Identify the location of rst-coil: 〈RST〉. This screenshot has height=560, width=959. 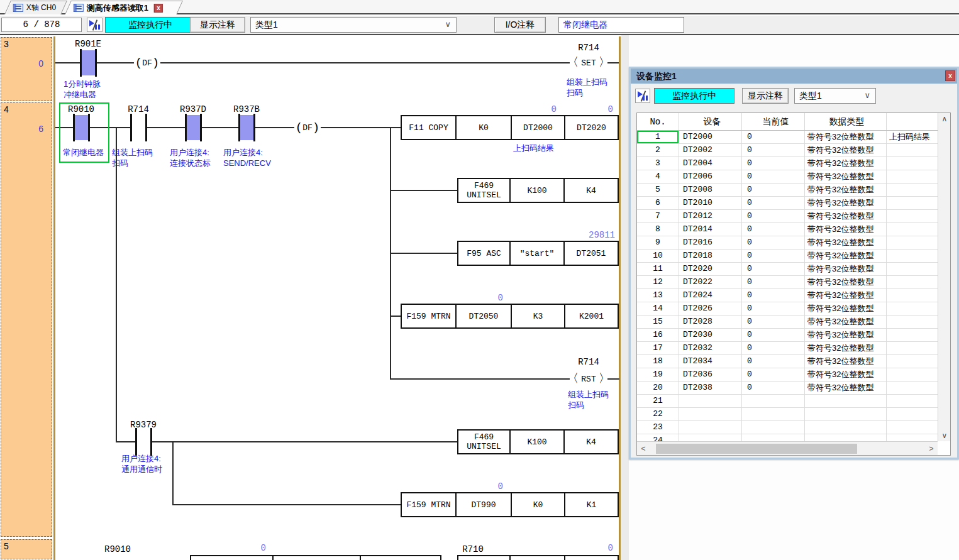
(589, 379).